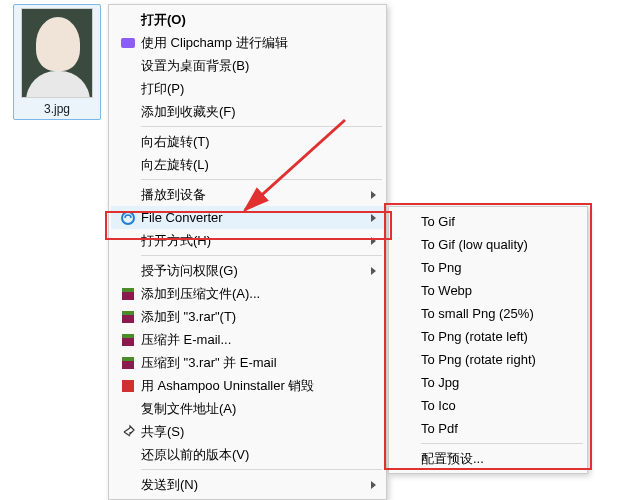 This screenshot has width=627, height=500. Describe the element at coordinates (248, 316) in the screenshot. I see `menu-add-3rar: 添加到 "3.rar"(T)` at that location.